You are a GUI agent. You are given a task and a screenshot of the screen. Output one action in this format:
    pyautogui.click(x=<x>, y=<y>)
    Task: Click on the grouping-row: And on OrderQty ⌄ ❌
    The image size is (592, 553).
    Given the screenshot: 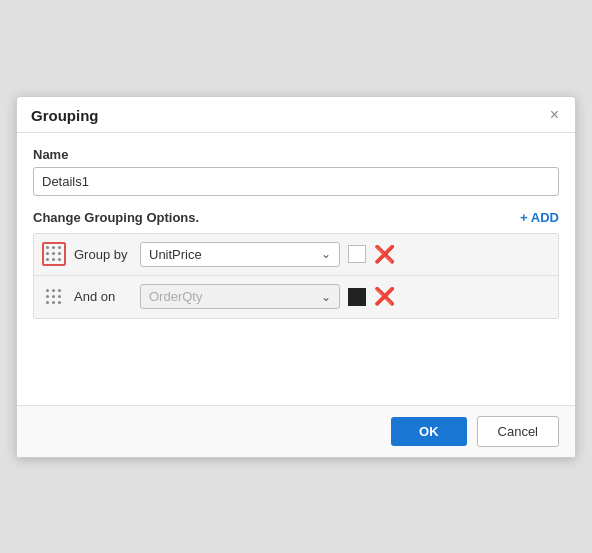 What is the action you would take?
    pyautogui.click(x=296, y=297)
    